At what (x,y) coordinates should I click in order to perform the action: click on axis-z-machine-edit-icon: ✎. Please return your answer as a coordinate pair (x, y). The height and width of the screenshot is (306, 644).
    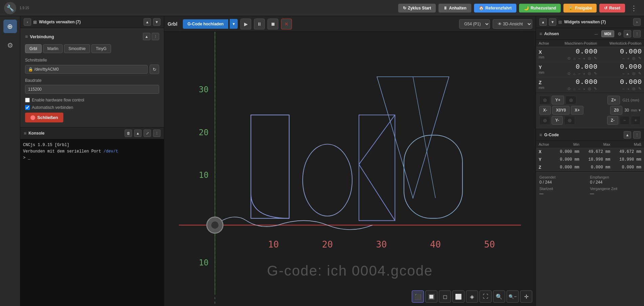
    Looking at the image, I should click on (595, 89).